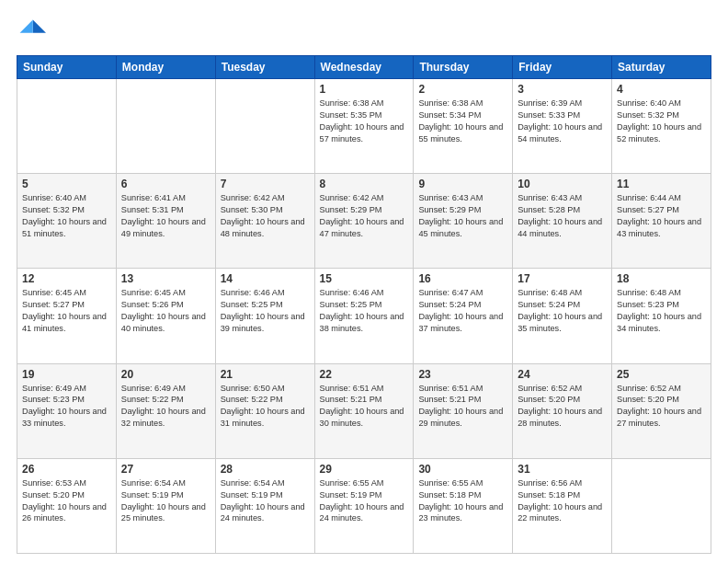  Describe the element at coordinates (463, 316) in the screenshot. I see `day-cell-16: 16Sunrise: 6:47 AM Sunset: 5:24 PM Dayli…` at that location.